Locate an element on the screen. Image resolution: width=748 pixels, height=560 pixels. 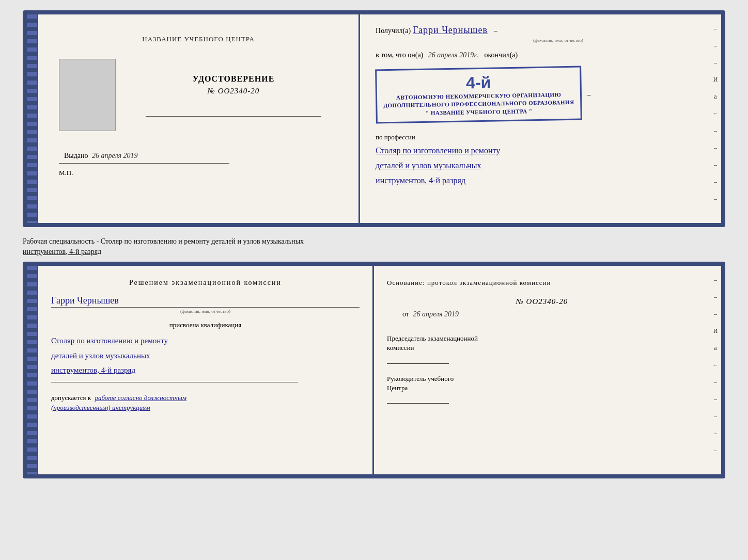
bottom-left-content: Решением экзаменационной комиссии Гарри … is located at coordinates (206, 346).